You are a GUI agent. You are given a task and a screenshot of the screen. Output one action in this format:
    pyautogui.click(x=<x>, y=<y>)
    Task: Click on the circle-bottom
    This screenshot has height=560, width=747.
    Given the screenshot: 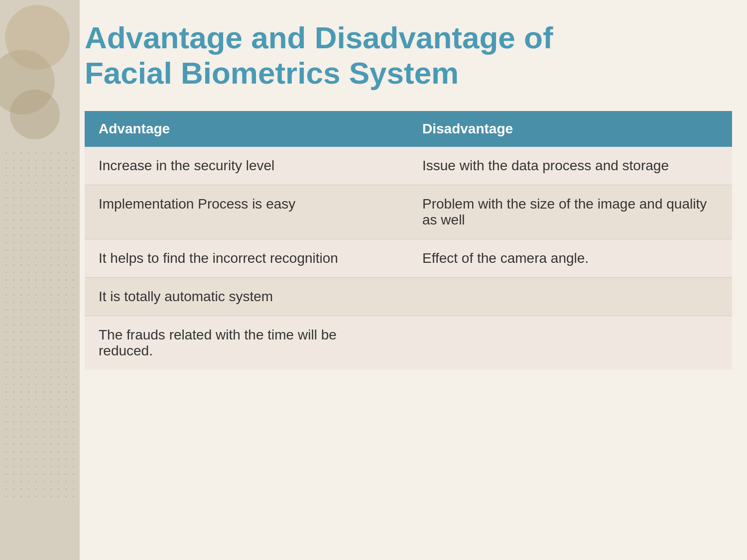 What is the action you would take?
    pyautogui.click(x=35, y=114)
    